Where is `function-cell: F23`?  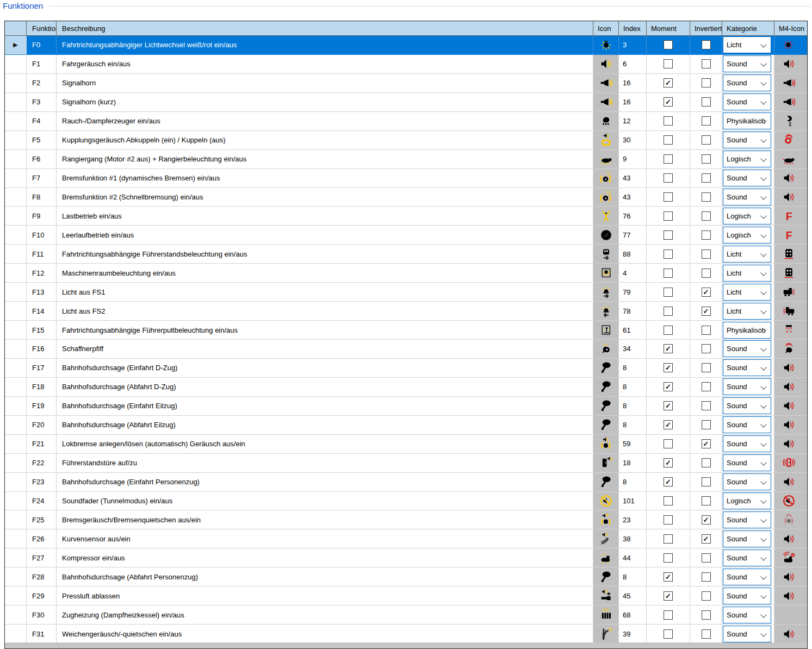 function-cell: F23 is located at coordinates (41, 483).